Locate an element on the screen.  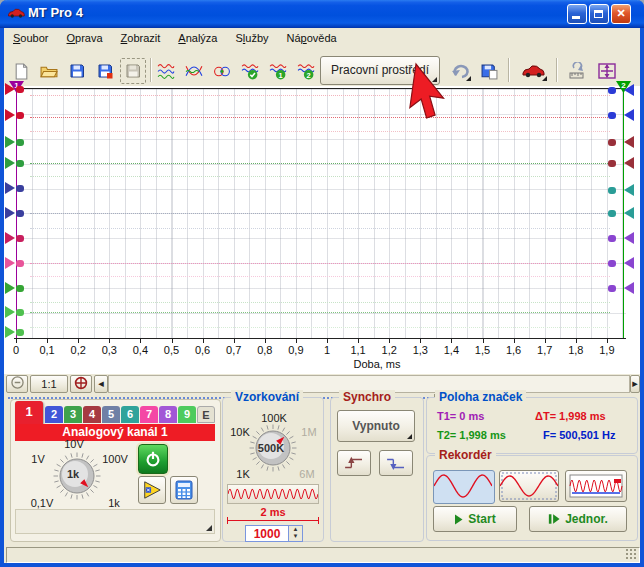
waves-confirm-button is located at coordinates (250, 71).